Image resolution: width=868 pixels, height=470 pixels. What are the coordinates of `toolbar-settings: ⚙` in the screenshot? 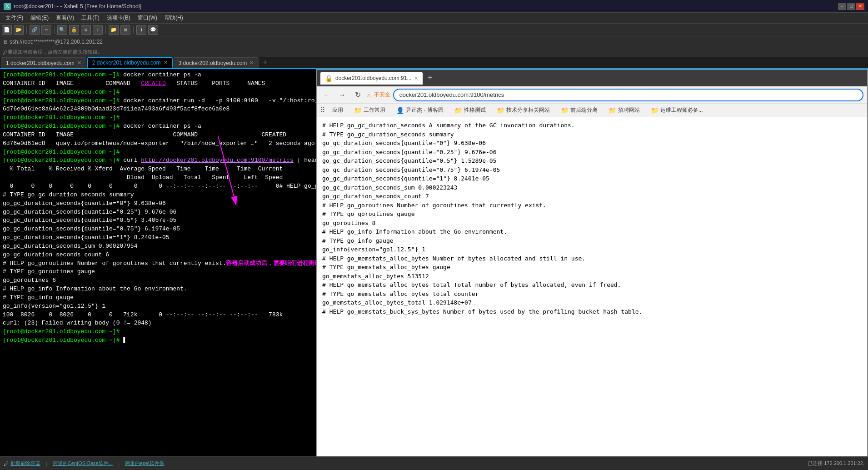 It's located at (86, 30).